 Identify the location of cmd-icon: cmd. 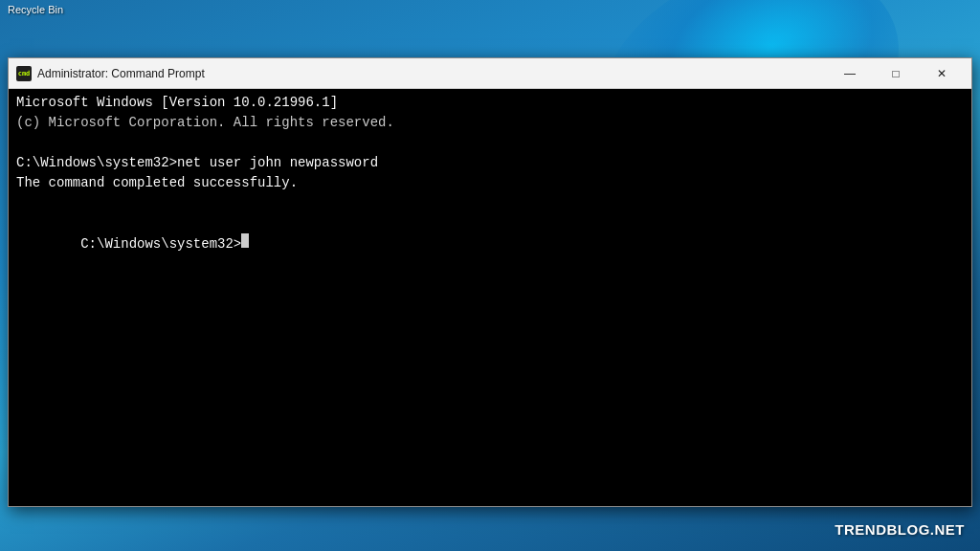
(24, 74).